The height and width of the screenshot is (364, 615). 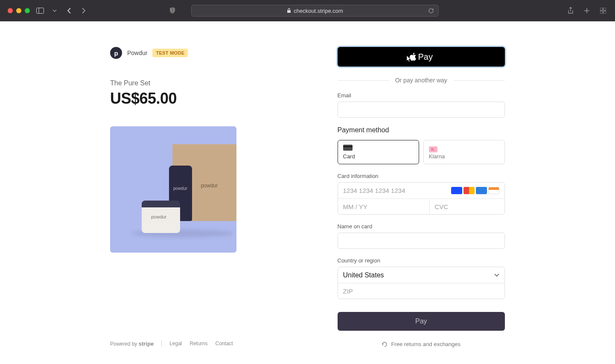 I want to click on maximize-window-button, so click(x=27, y=11).